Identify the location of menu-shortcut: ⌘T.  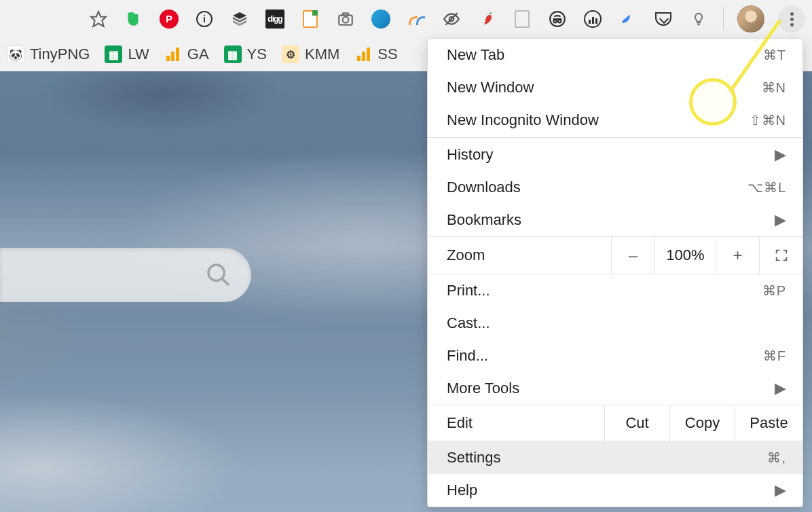
(775, 55).